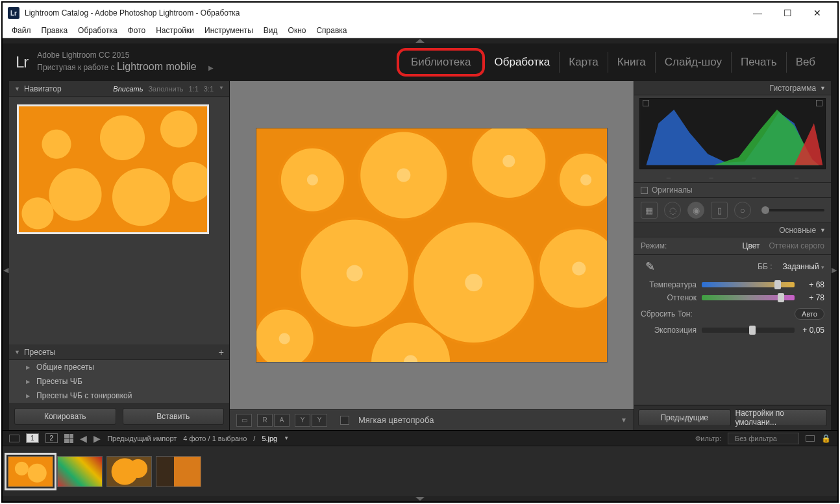  Describe the element at coordinates (763, 438) in the screenshot. I see `filter-dropdown: Без фильтра` at that location.